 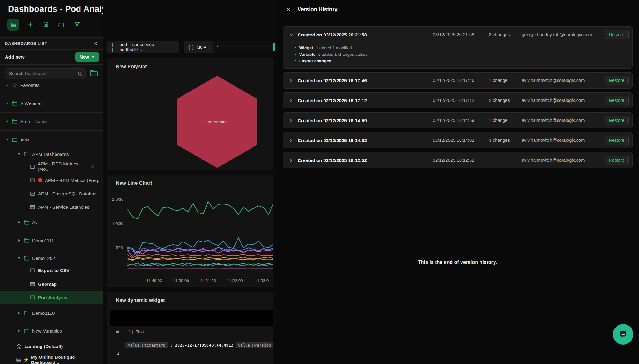 I want to click on sidebar-item-aviv: Aviv, so click(x=51, y=140).